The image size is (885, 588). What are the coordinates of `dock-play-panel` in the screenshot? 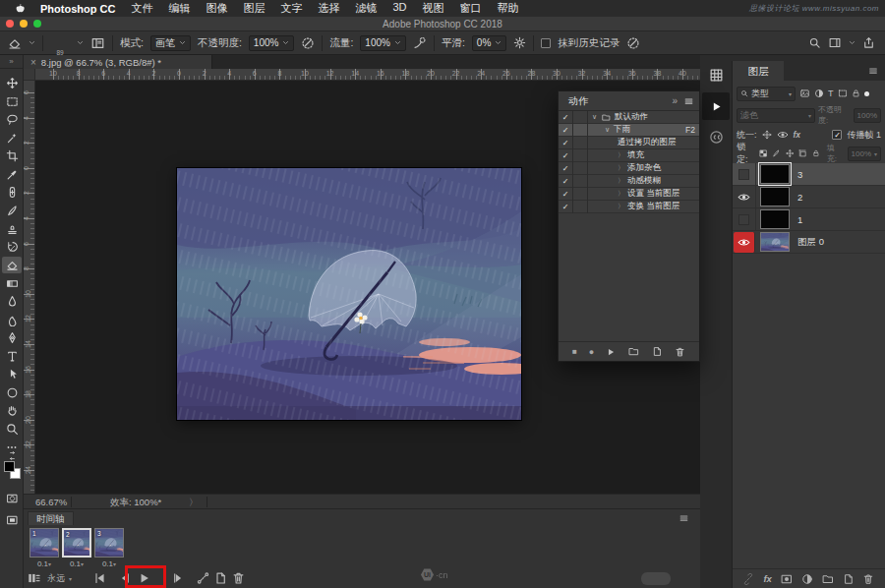 It's located at (716, 106).